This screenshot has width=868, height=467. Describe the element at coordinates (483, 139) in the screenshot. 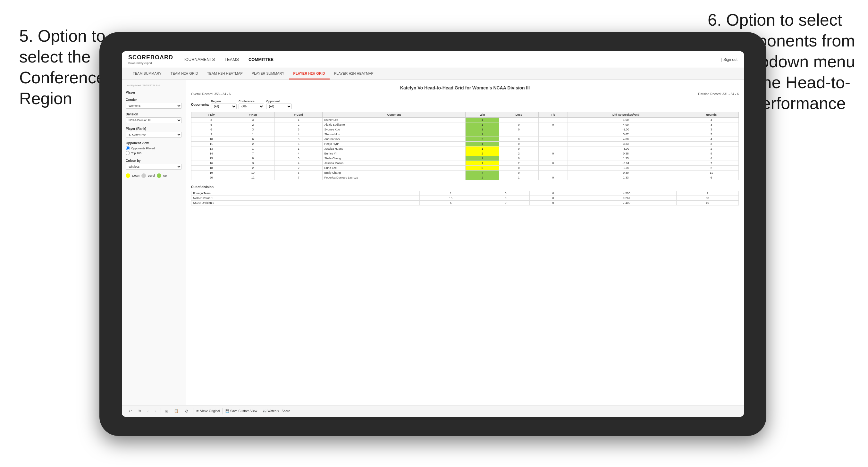

I see `cell-win: 2` at that location.